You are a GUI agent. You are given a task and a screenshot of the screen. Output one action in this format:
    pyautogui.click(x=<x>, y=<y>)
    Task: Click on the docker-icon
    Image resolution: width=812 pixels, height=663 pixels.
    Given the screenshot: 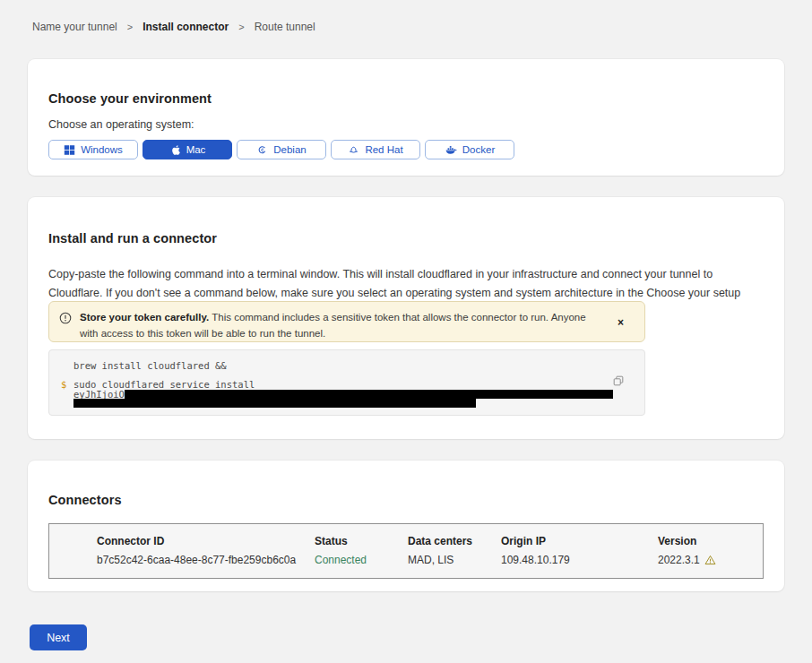 What is the action you would take?
    pyautogui.click(x=451, y=151)
    